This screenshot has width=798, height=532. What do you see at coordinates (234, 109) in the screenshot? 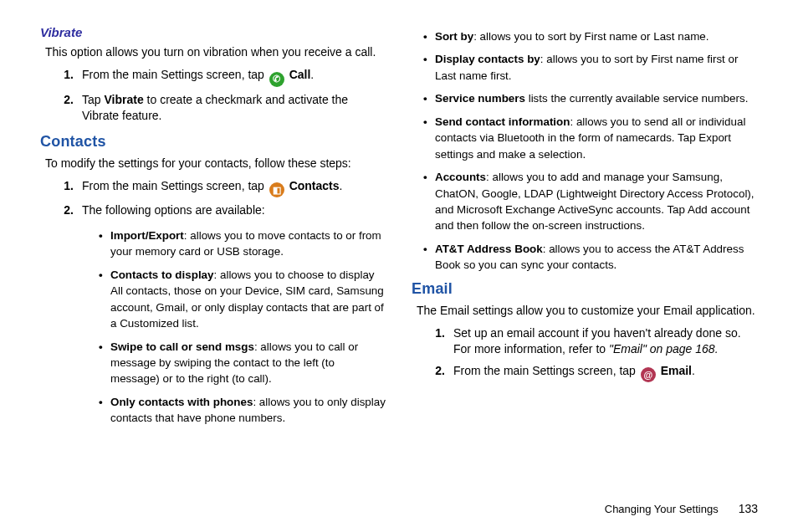
I see `step-text: Tap Vibrate to create a checkmark and ac…` at bounding box center [234, 109].